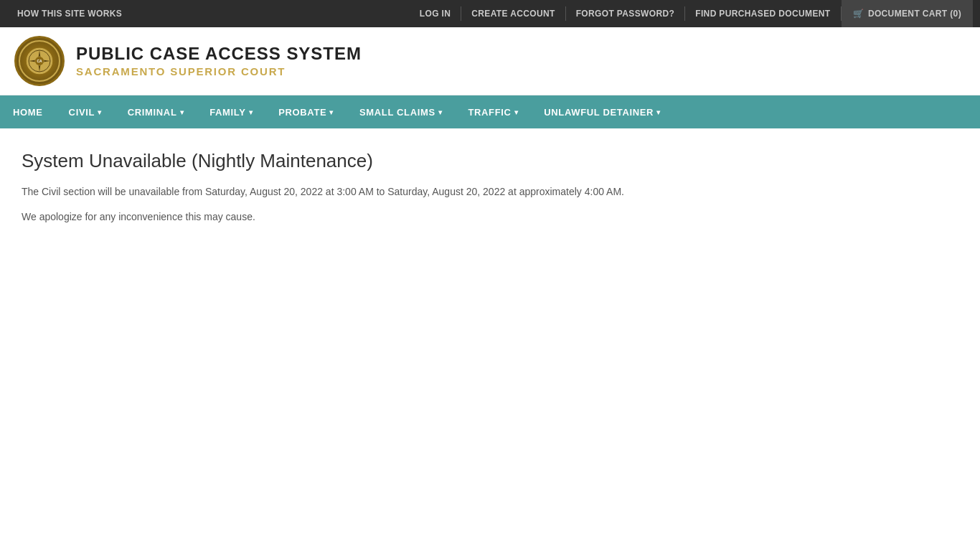  I want to click on nav-label: TRAFFIC, so click(489, 112).